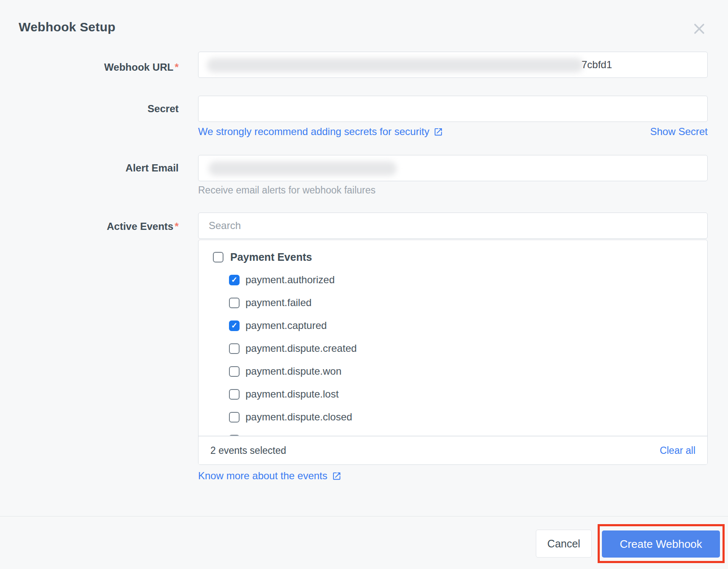  Describe the element at coordinates (564, 544) in the screenshot. I see `cancel-button: Cancel` at that location.